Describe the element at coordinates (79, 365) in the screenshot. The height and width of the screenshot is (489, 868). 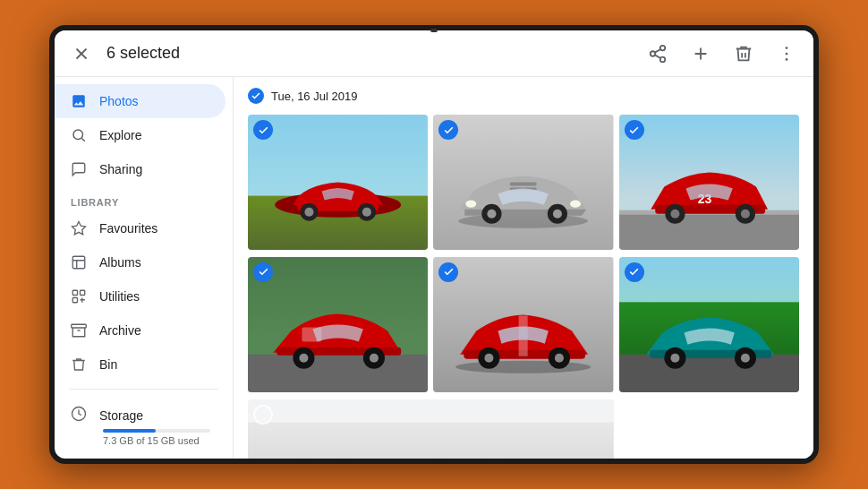
I see `bin-icon` at that location.